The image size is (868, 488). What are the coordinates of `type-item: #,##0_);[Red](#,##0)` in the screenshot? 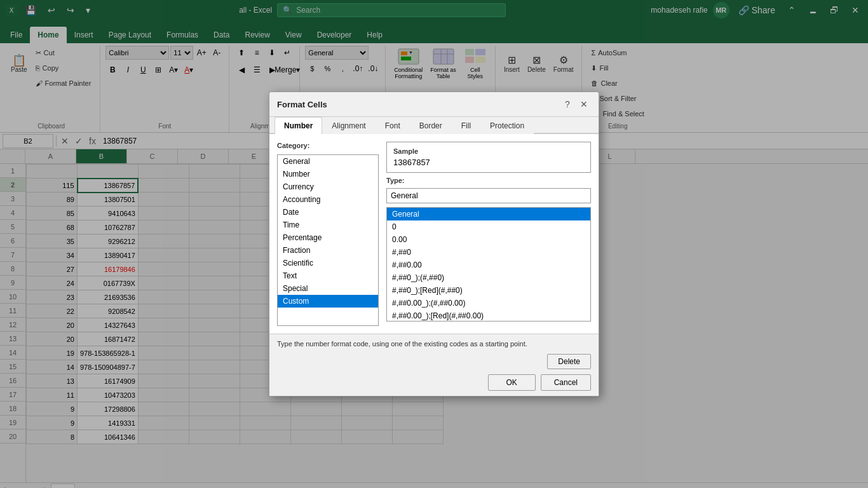 It's located at (489, 290).